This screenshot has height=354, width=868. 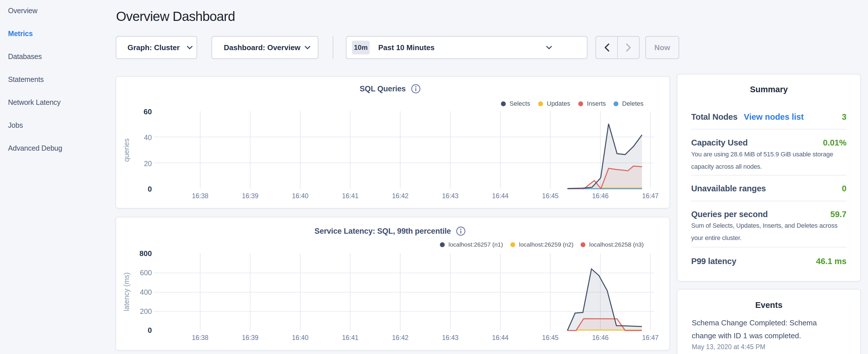 What do you see at coordinates (148, 112) in the screenshot?
I see `svg-text: 60` at bounding box center [148, 112].